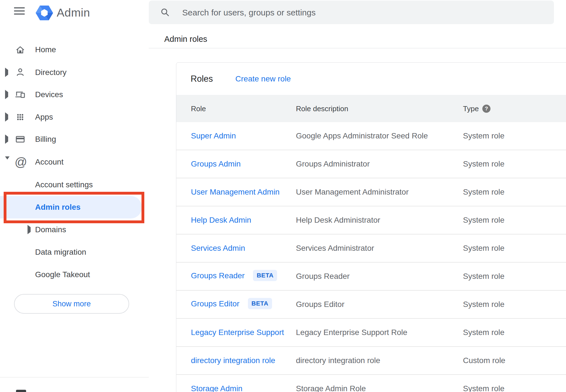 The height and width of the screenshot is (392, 566). Describe the element at coordinates (221, 220) in the screenshot. I see `role-link: Help Desk Admin` at that location.